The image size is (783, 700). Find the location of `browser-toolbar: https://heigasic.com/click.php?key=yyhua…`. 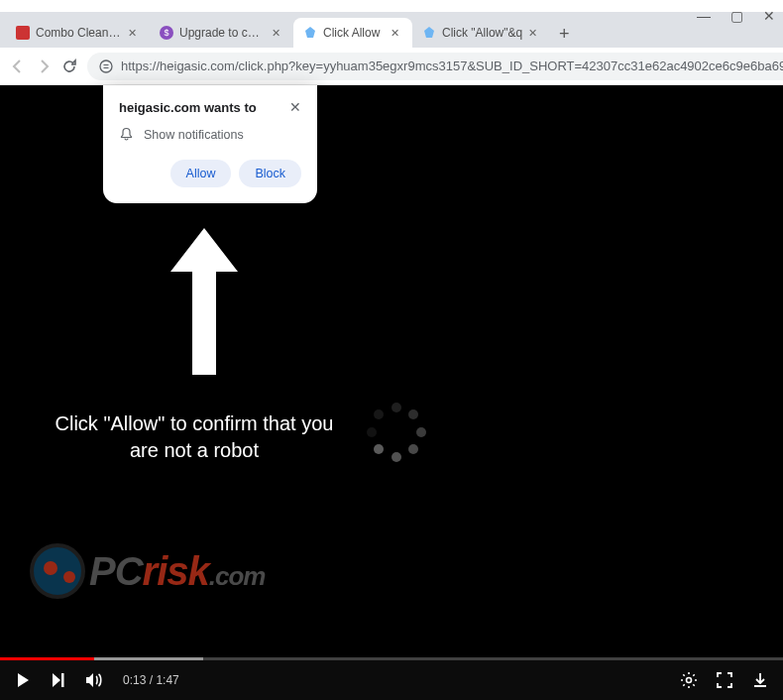

browser-toolbar: https://heigasic.com/click.php?key=yyhua… is located at coordinates (392, 66).